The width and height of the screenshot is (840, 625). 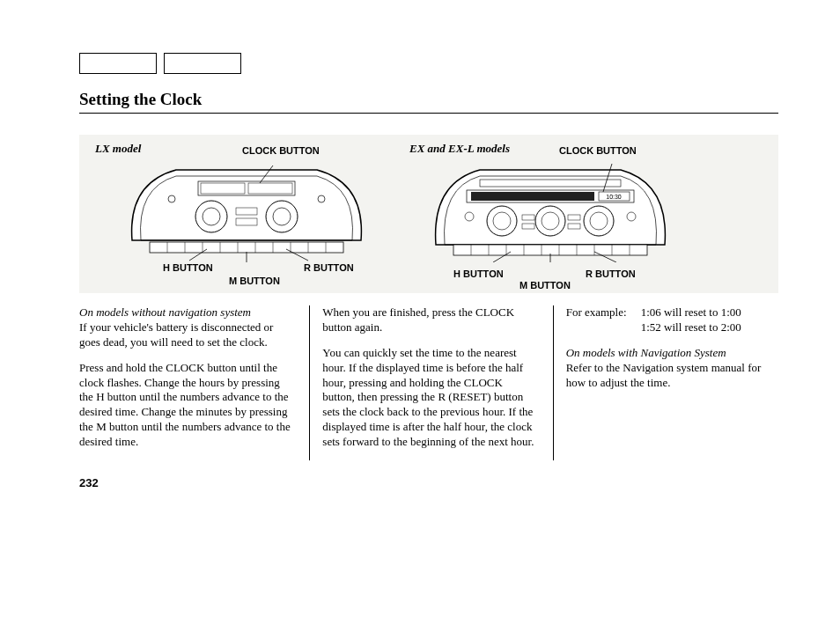 I want to click on column-2: When you are finished, press the CLOCK b…, so click(x=422, y=383).